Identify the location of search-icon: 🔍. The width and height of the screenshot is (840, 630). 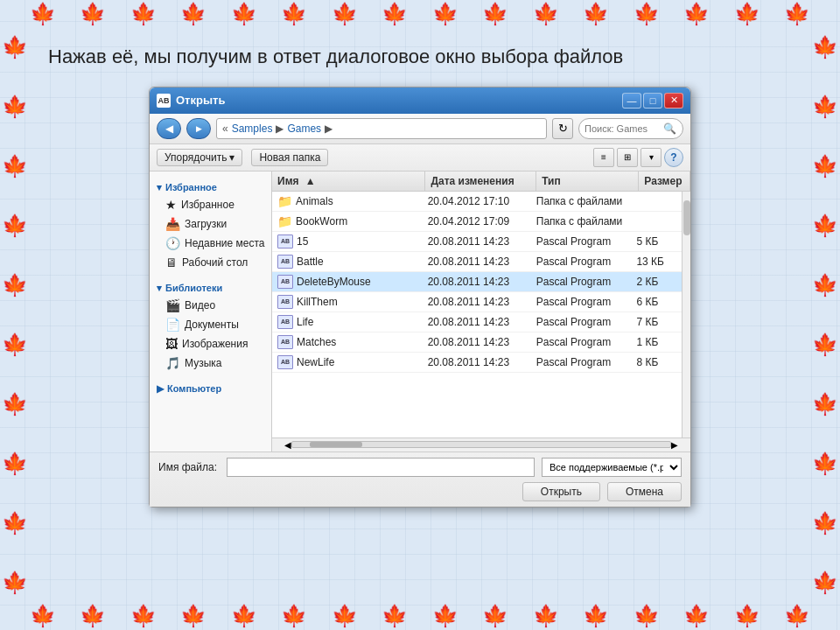
(670, 129).